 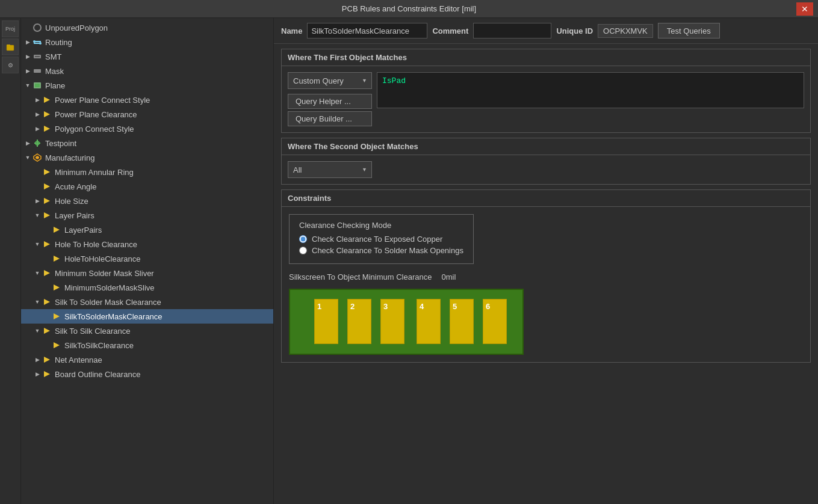 What do you see at coordinates (28, 143) in the screenshot?
I see `tree-arrow-testpoint: ▶` at bounding box center [28, 143].